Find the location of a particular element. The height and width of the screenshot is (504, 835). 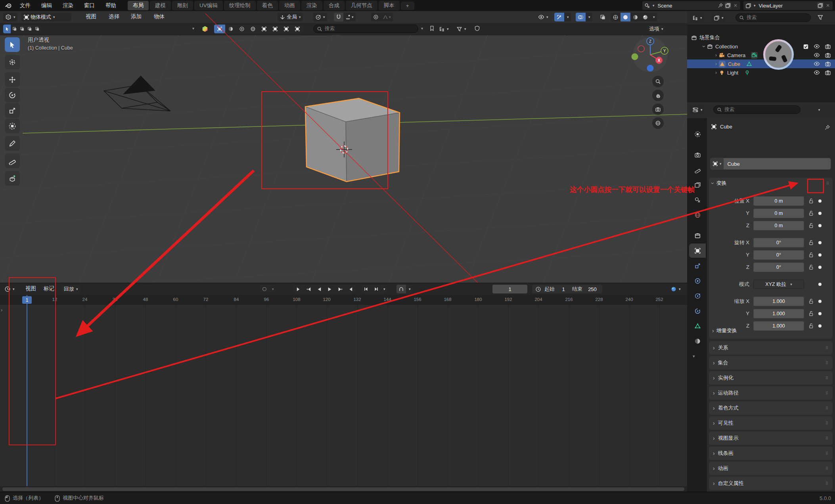

play-button is located at coordinates (329, 289).